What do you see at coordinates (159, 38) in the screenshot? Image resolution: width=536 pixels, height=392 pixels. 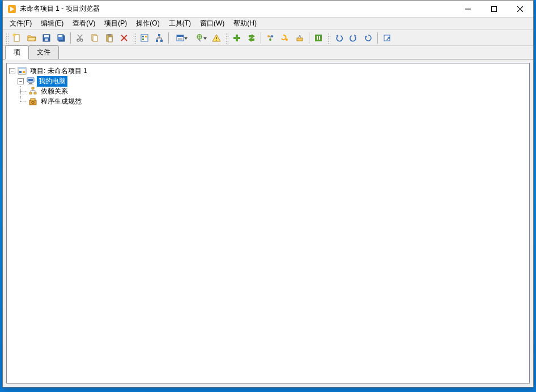 I see `vi-hierarchy-button` at bounding box center [159, 38].